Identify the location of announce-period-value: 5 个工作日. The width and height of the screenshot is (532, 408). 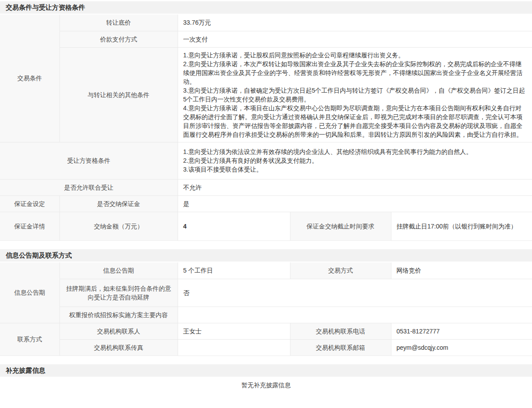
(234, 271).